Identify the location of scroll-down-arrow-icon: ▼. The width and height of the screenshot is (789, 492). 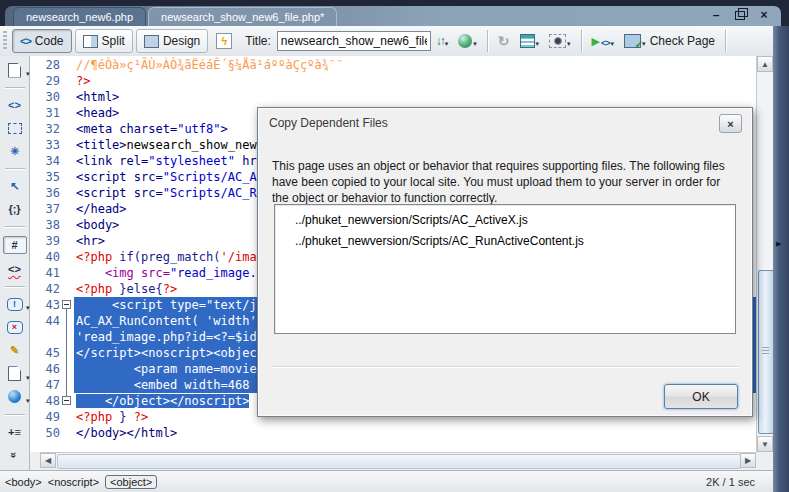
(765, 444).